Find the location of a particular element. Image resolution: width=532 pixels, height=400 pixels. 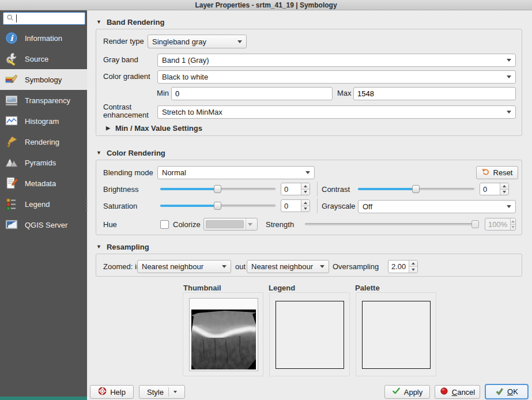

zoomed-out-combo: Nearest neighbour is located at coordinates (288, 266).